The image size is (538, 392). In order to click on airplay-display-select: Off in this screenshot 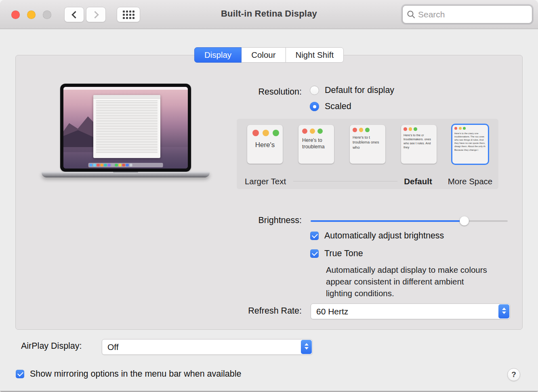, I will do `click(207, 347)`.